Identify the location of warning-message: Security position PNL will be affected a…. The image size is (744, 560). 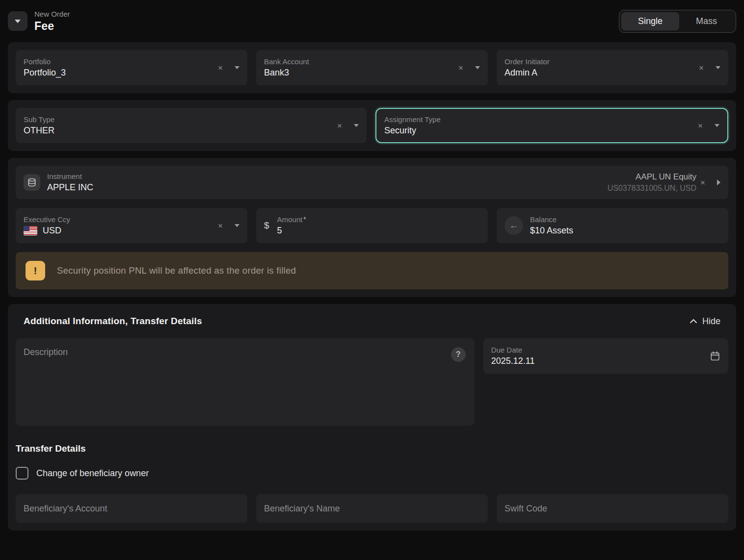
(177, 271).